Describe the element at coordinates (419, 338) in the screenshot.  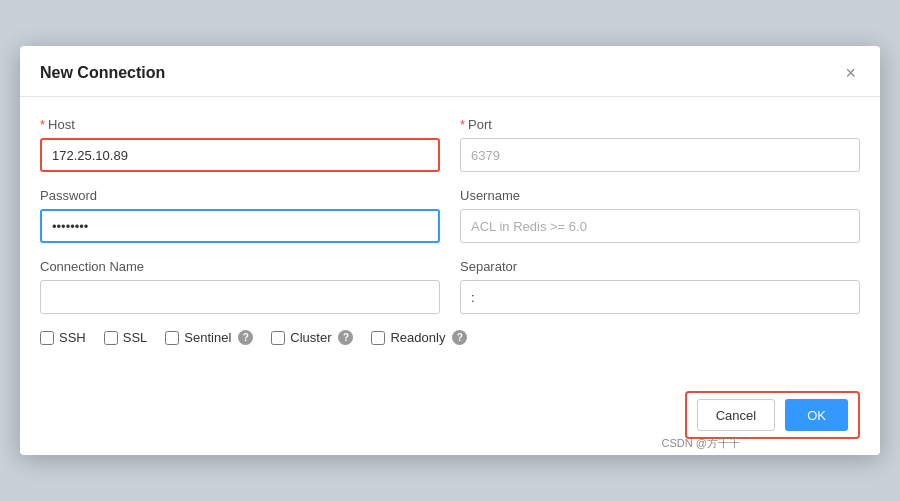
I see `readonly-checkbox-item: Readonly ?` at that location.